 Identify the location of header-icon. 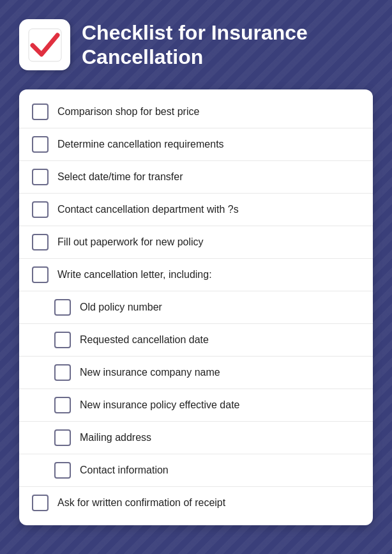
(45, 45).